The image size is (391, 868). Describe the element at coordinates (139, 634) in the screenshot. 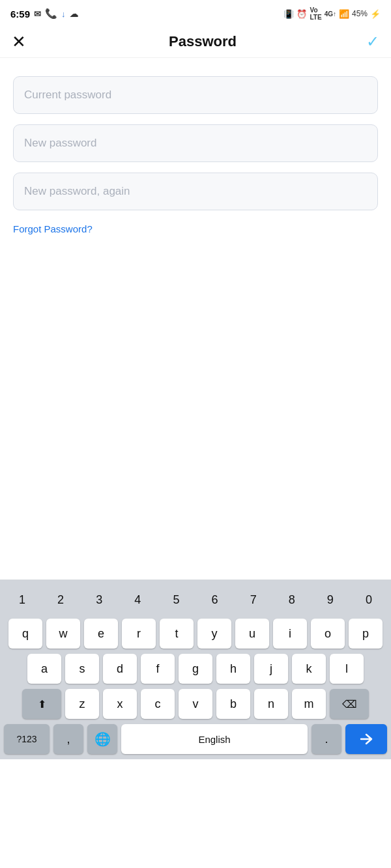

I see `key-r: r` at that location.